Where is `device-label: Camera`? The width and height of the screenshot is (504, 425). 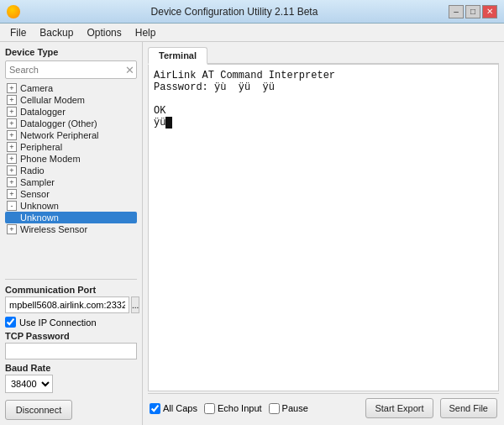 device-label: Camera is located at coordinates (37, 88).